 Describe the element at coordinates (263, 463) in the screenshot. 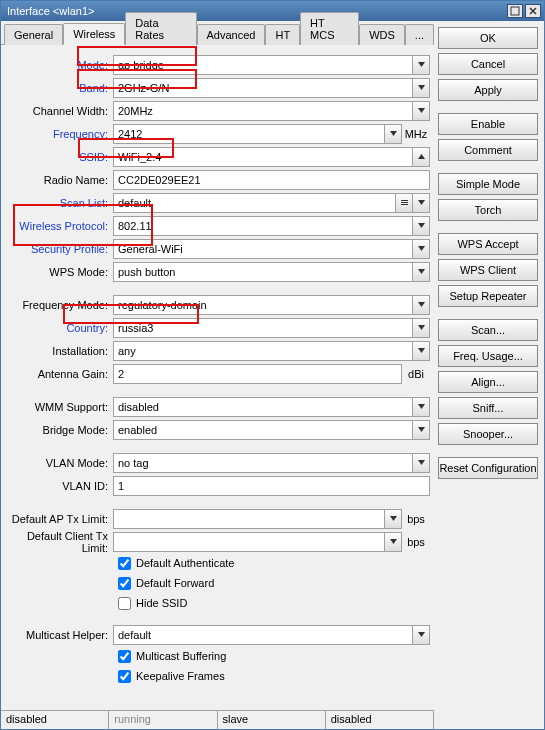

I see `vlanmode-input` at that location.